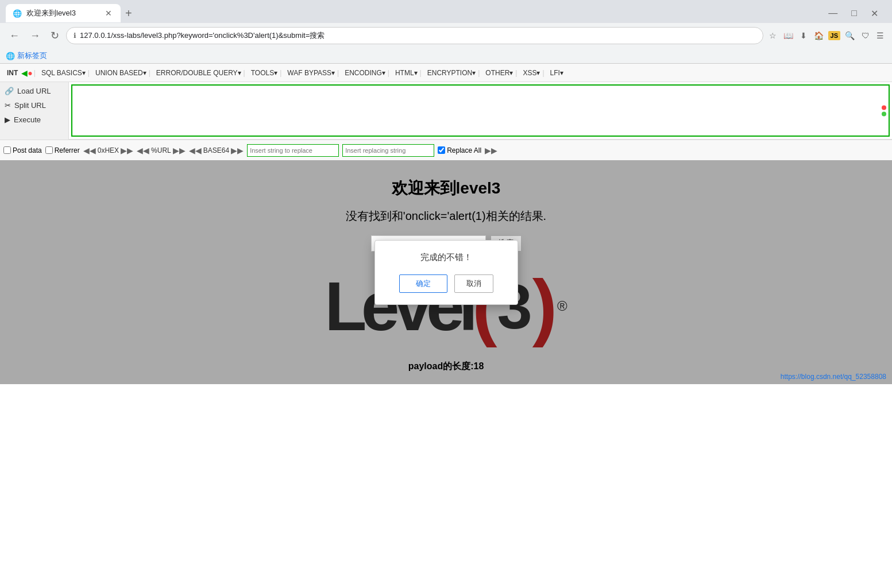 The width and height of the screenshot is (892, 588). Describe the element at coordinates (88, 73) in the screenshot. I see `sep2: |` at that location.